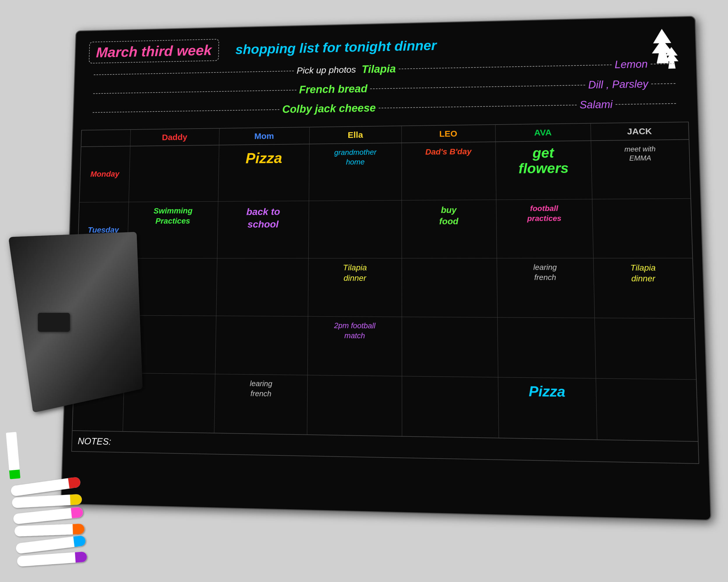 The height and width of the screenshot is (582, 728). Describe the element at coordinates (264, 158) in the screenshot. I see `pizza-text: Pizza` at that location.